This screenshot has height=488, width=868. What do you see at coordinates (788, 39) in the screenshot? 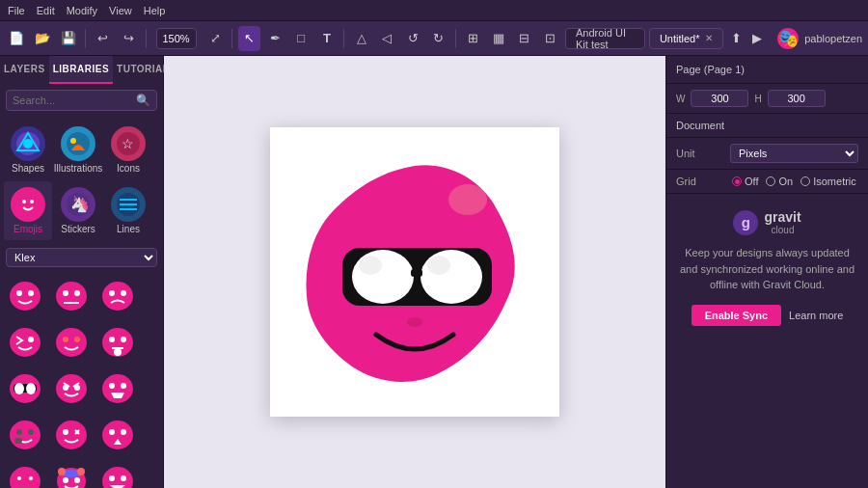
I see `avatar: 🎭` at bounding box center [788, 39].